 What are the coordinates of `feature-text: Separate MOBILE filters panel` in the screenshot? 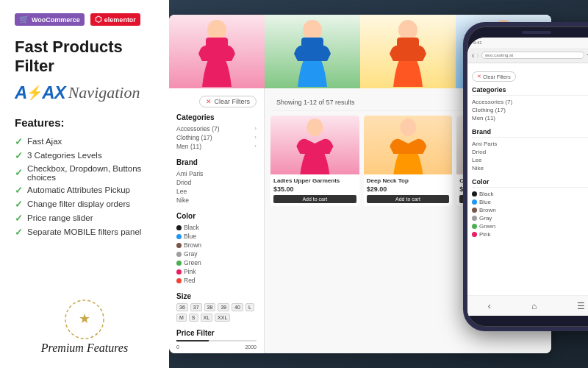 It's located at (84, 232).